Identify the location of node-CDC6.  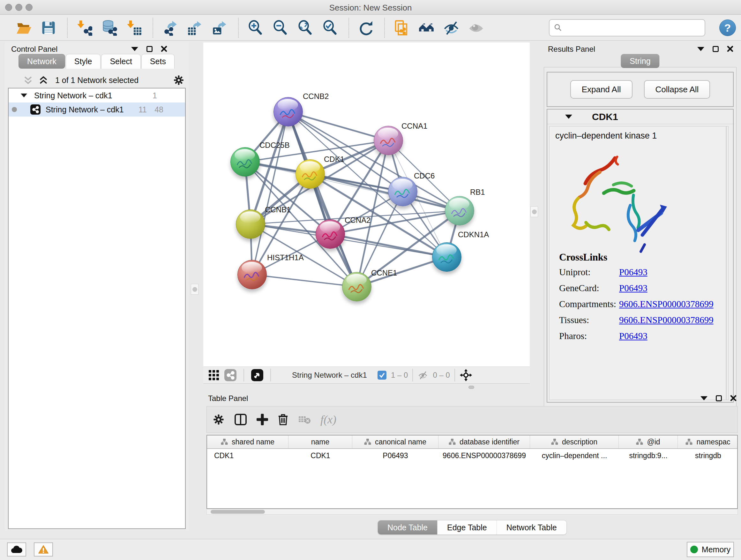
(403, 192).